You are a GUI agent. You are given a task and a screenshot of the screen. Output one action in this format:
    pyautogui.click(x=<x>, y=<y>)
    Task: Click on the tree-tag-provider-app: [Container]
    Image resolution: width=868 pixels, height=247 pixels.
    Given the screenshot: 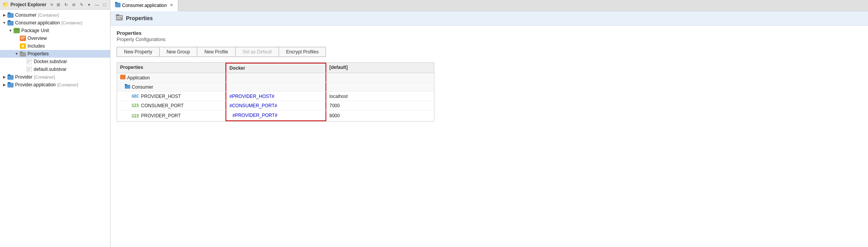 What is the action you would take?
    pyautogui.click(x=68, y=85)
    